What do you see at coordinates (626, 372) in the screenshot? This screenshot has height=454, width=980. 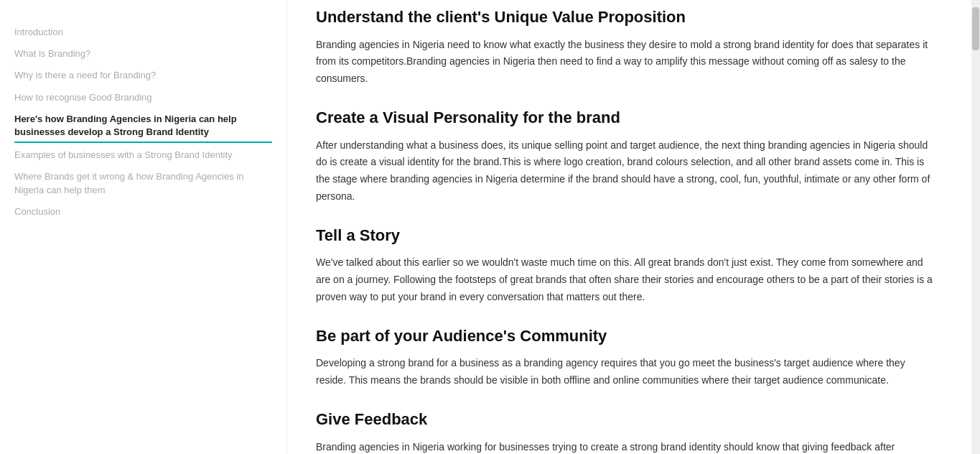 I see `section-body-3: Developing a strong brand for a business…` at bounding box center [626, 372].